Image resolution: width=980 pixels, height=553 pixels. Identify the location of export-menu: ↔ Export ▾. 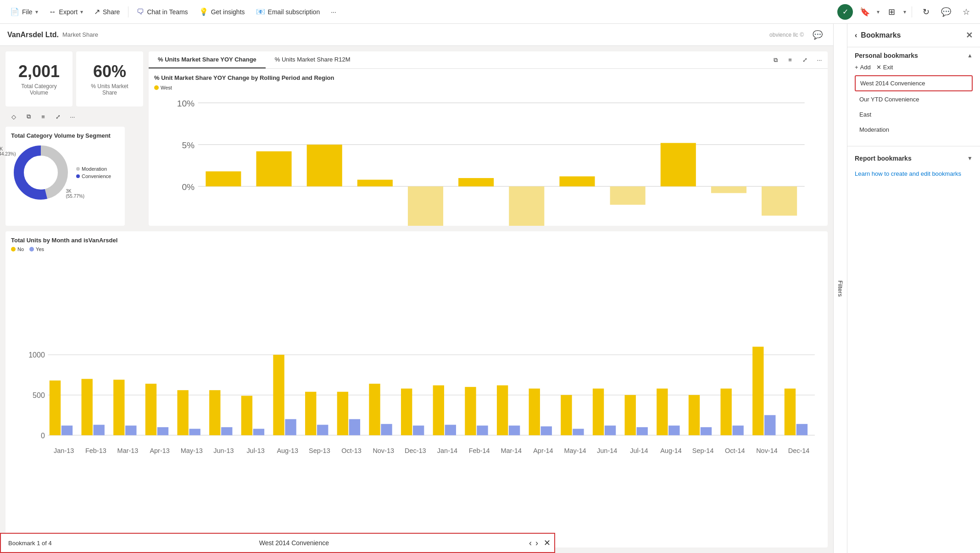
(66, 12).